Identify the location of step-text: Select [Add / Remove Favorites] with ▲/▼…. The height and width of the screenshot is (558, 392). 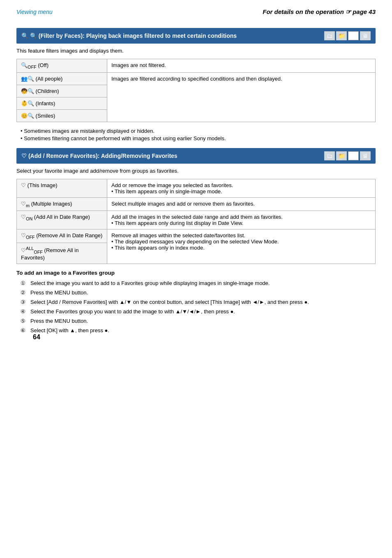
(170, 302).